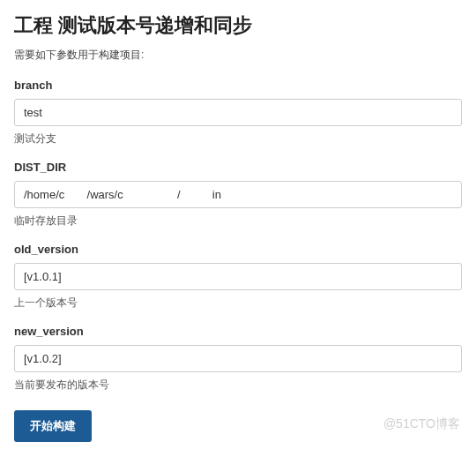 The image size is (476, 457). I want to click on param-dist-dir-label: DIST_DIR, so click(238, 168).